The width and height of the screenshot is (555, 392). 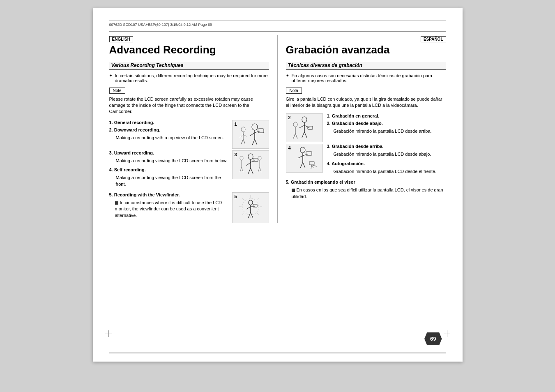 What do you see at coordinates (168, 171) in the screenshot?
I see `items-3-4-text: 3. Upward recording. Making a recording …` at bounding box center [168, 171].